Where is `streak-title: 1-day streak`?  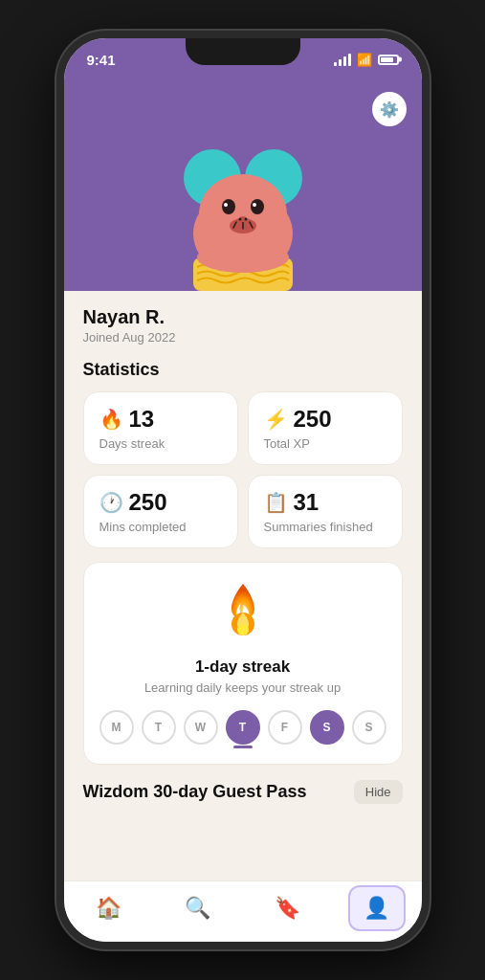
streak-title: 1-day streak is located at coordinates (243, 667).